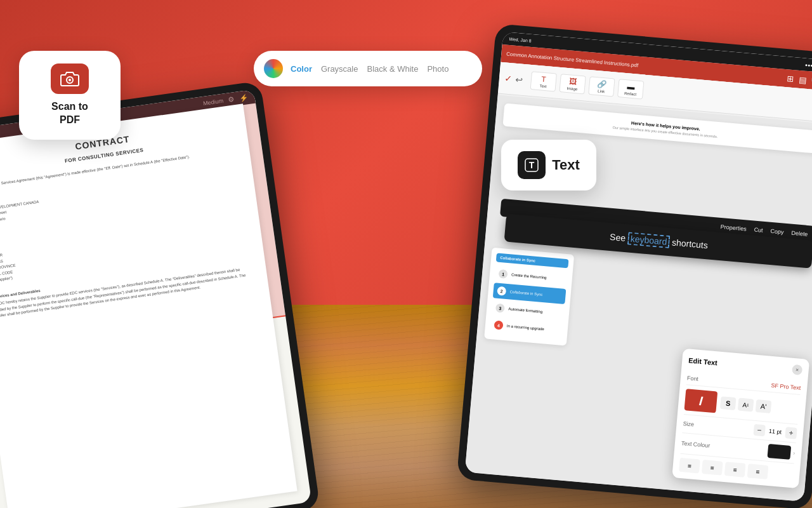  I want to click on camera-icon, so click(70, 79).